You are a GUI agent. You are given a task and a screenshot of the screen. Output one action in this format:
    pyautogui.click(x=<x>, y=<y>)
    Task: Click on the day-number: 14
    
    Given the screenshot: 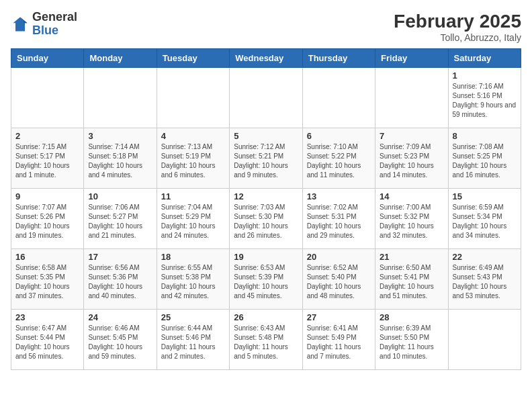 What is the action you would take?
    pyautogui.click(x=411, y=196)
    